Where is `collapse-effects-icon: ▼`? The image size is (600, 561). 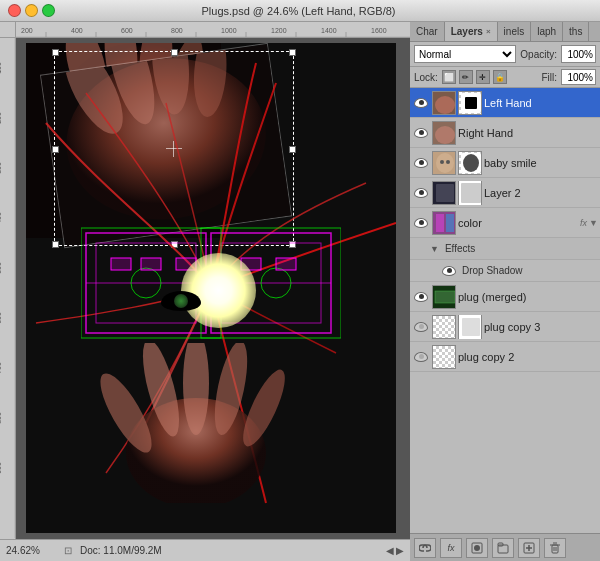
collapse-effects-icon: ▼ is located at coordinates (434, 249).